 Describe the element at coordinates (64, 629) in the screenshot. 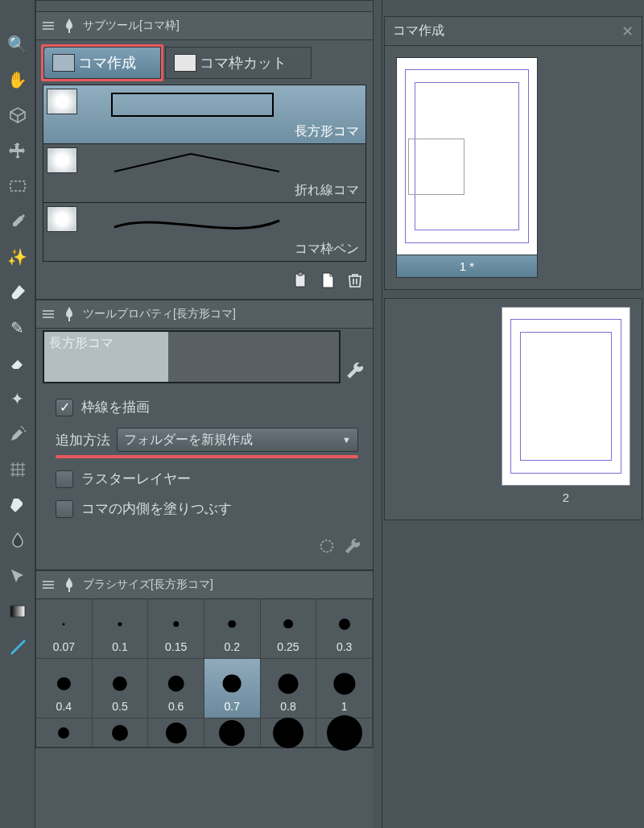

I see `brush-size-cell: 0.07` at that location.